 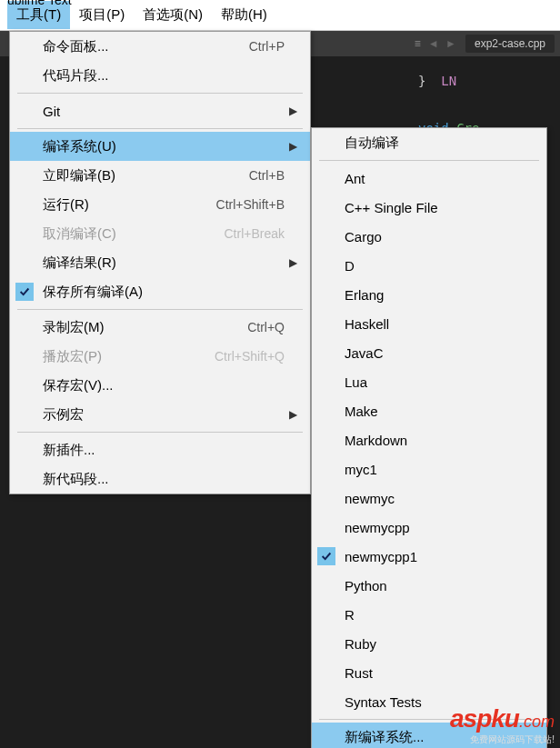 What do you see at coordinates (429, 294) in the screenshot?
I see `submenu-item: Erlang` at bounding box center [429, 294].